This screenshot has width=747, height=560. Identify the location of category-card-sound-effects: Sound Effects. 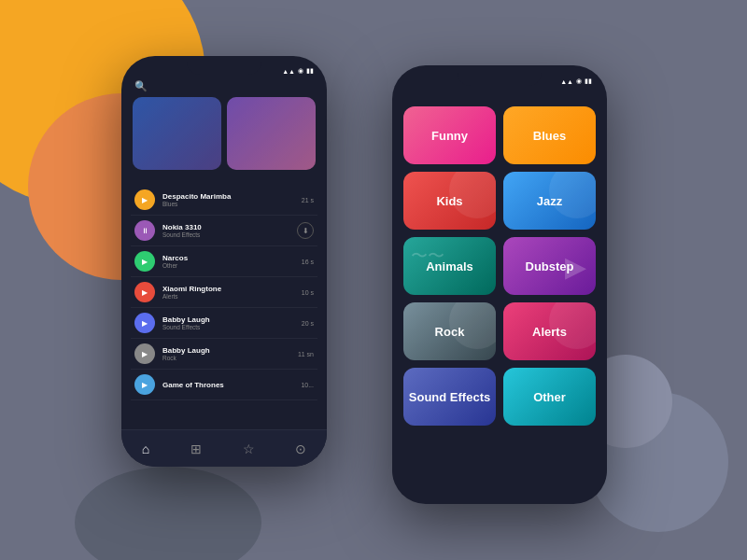
(450, 397).